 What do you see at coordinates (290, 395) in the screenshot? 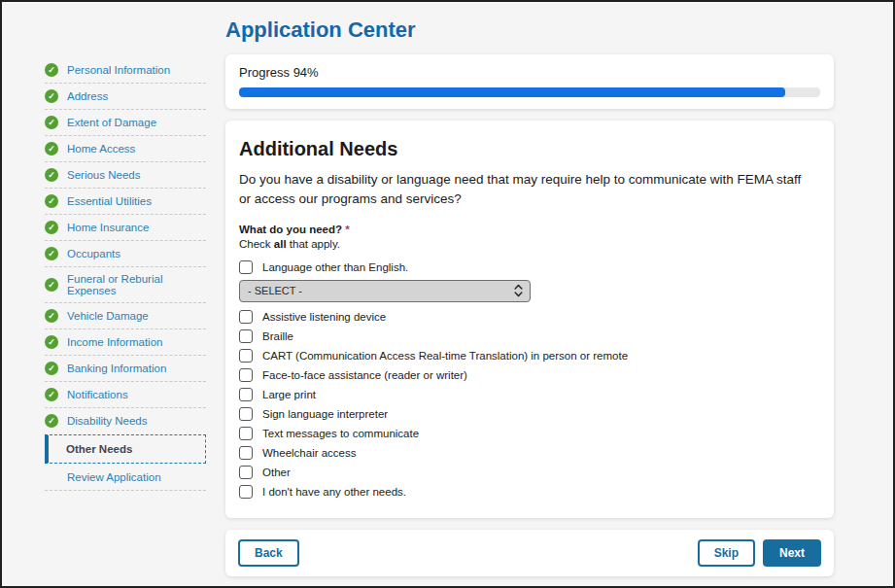
I see `checkbox-label: Large print` at bounding box center [290, 395].